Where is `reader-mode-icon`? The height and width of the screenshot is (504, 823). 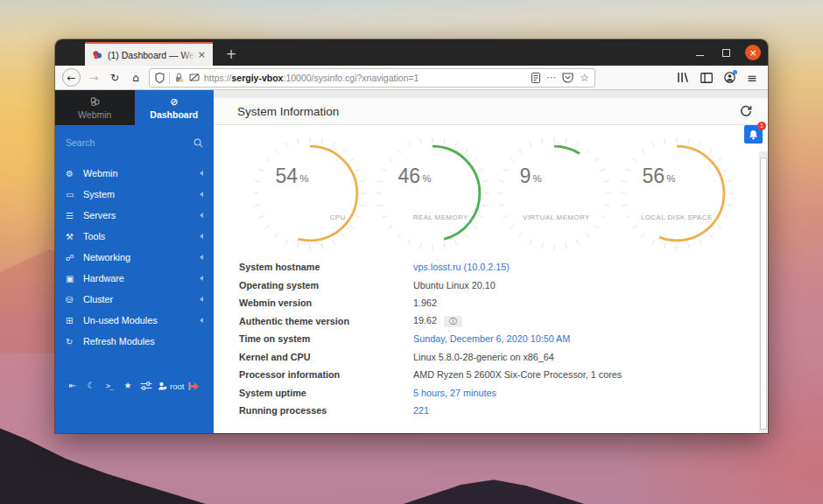
reader-mode-icon is located at coordinates (536, 78).